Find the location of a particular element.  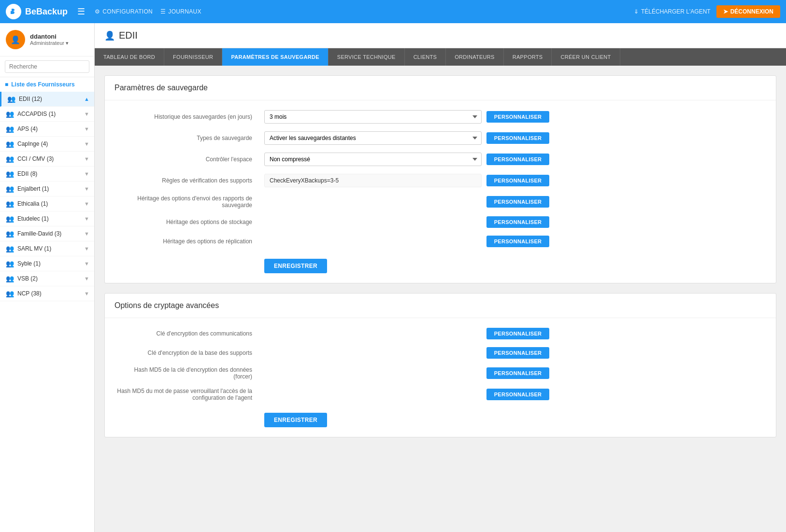

sidebar-item: 👥 CapInge (4) ▼ is located at coordinates (47, 144).